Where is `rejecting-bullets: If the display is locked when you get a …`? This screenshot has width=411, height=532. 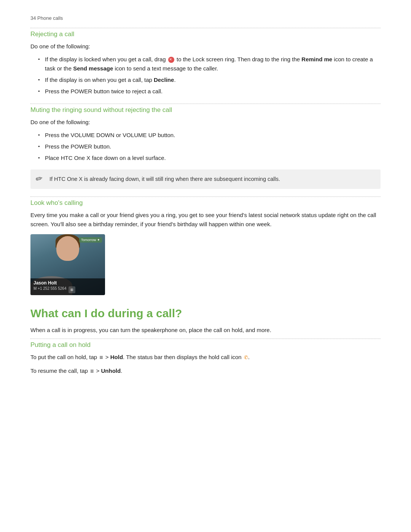 rejecting-bullets: If the display is locked when you get a … is located at coordinates (206, 75).